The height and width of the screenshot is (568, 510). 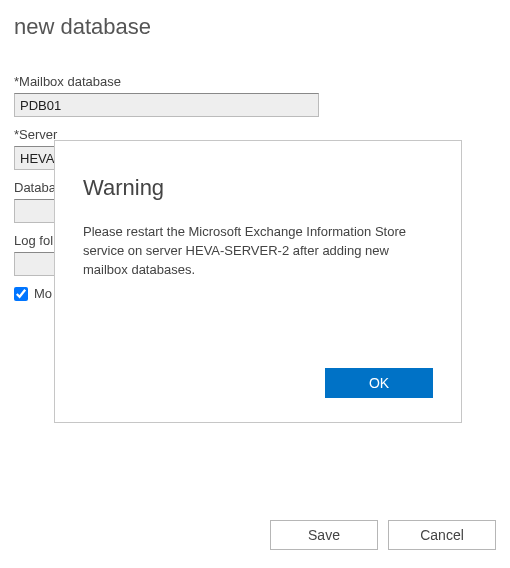 What do you see at coordinates (383, 535) in the screenshot?
I see `footer-actions: Save Cancel` at bounding box center [383, 535].